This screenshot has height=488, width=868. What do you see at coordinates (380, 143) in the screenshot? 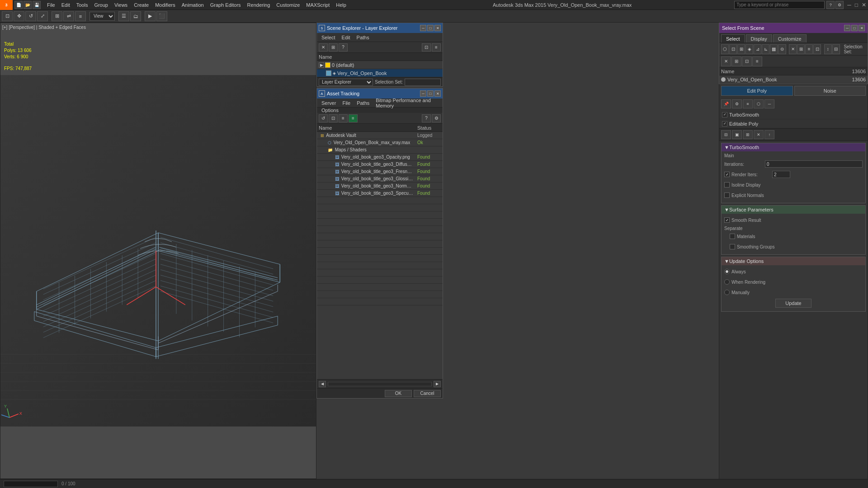
I see `asset-row-maxfile: ⬡ Very_Old_Open_Book_max_vray.max Ok` at bounding box center [380, 143].